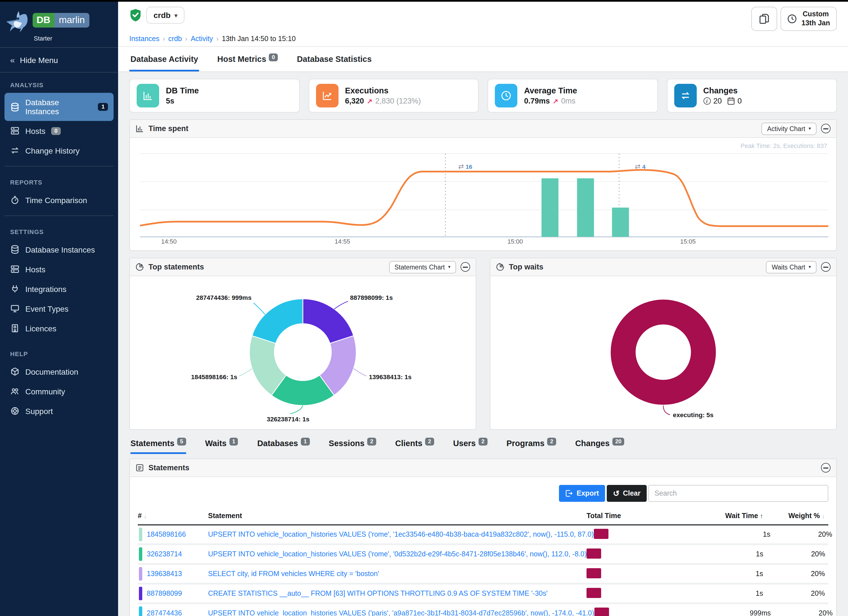 The image size is (848, 616). Describe the element at coordinates (59, 121) in the screenshot. I see `sidebar-section-analysis: ANALYSIS Database Instances 1 Hosts 0` at that location.